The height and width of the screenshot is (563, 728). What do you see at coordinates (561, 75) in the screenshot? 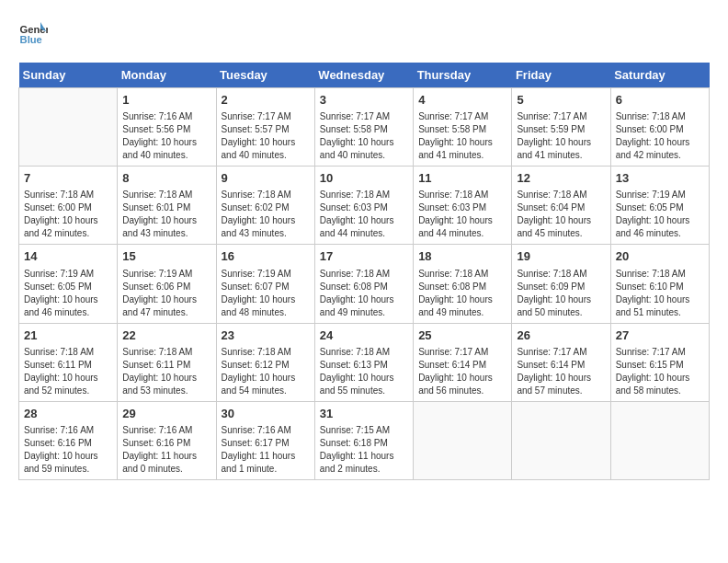
I see `weekday-header: Friday` at bounding box center [561, 75].